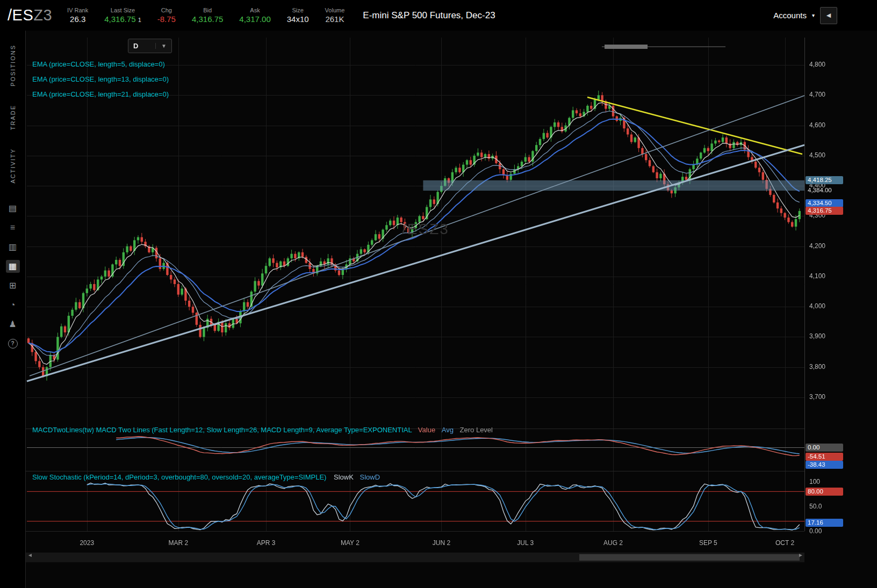 The width and height of the screenshot is (877, 588). Describe the element at coordinates (824, 210) in the screenshot. I see `price-badge: 4,316.75` at that location.